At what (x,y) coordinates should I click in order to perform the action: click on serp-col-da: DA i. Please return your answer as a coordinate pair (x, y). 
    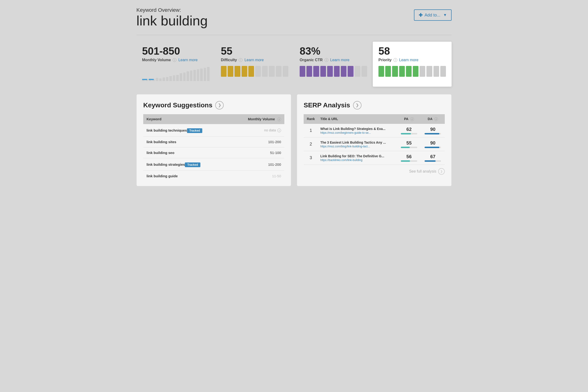
    Looking at the image, I should click on (433, 119).